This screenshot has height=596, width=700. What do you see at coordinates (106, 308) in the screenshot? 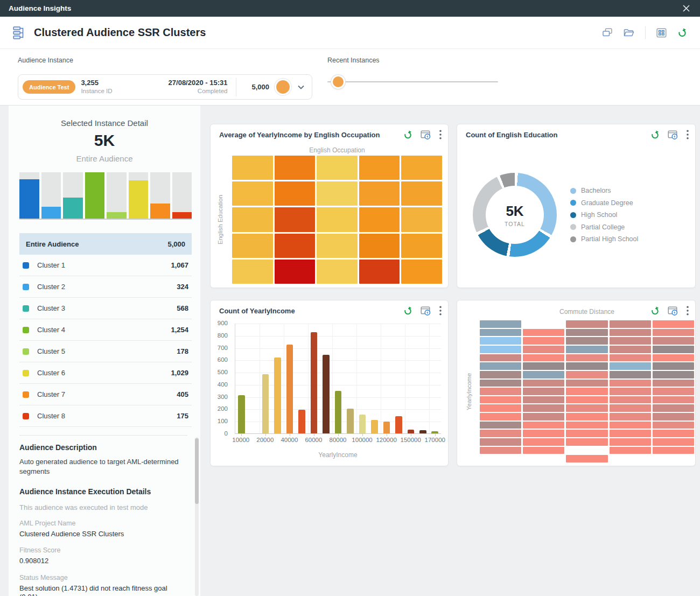
I see `table-row: Cluster 3568` at bounding box center [106, 308].